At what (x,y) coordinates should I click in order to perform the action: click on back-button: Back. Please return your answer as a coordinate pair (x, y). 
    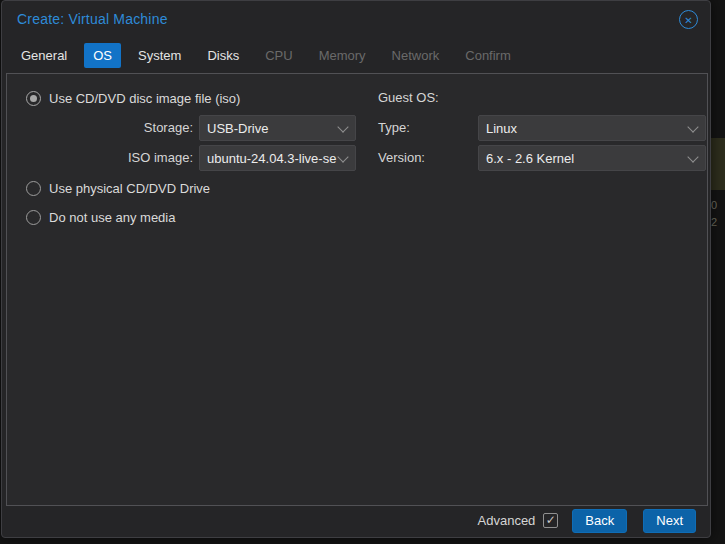
    Looking at the image, I should click on (600, 521).